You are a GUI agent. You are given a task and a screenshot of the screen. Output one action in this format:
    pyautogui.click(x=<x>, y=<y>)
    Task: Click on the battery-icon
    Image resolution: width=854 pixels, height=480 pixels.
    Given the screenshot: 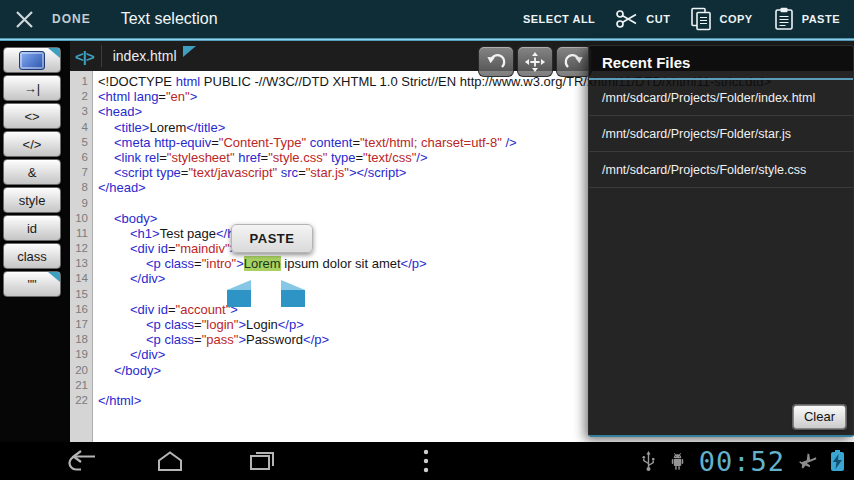 What is the action you would take?
    pyautogui.click(x=838, y=462)
    